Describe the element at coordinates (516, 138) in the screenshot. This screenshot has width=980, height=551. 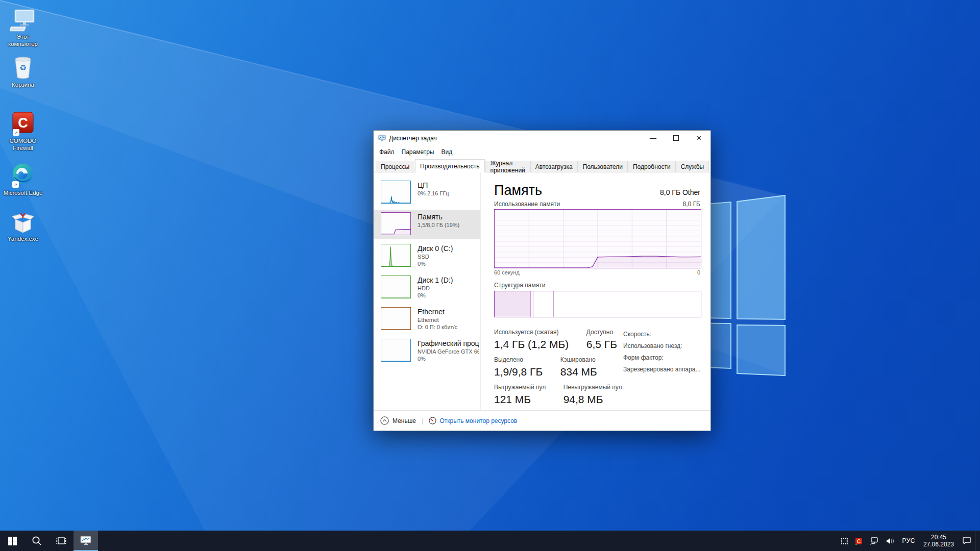
I see `window-title: Диспетчер задач` at that location.